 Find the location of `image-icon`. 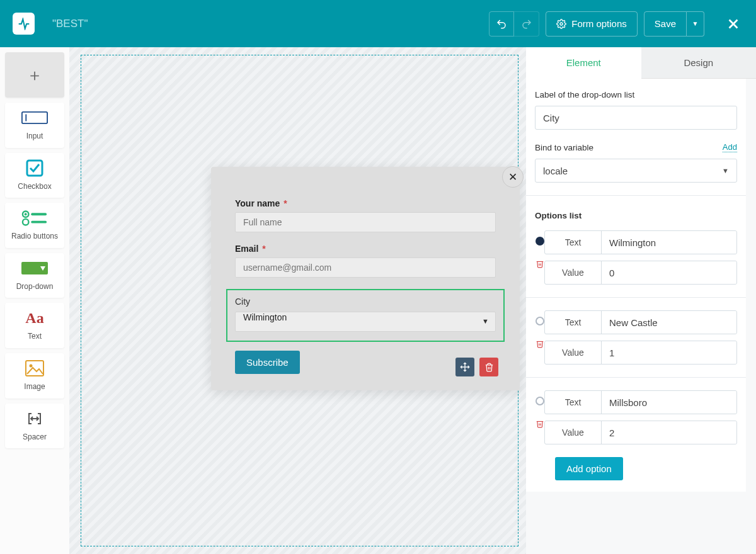

image-icon is located at coordinates (35, 368).